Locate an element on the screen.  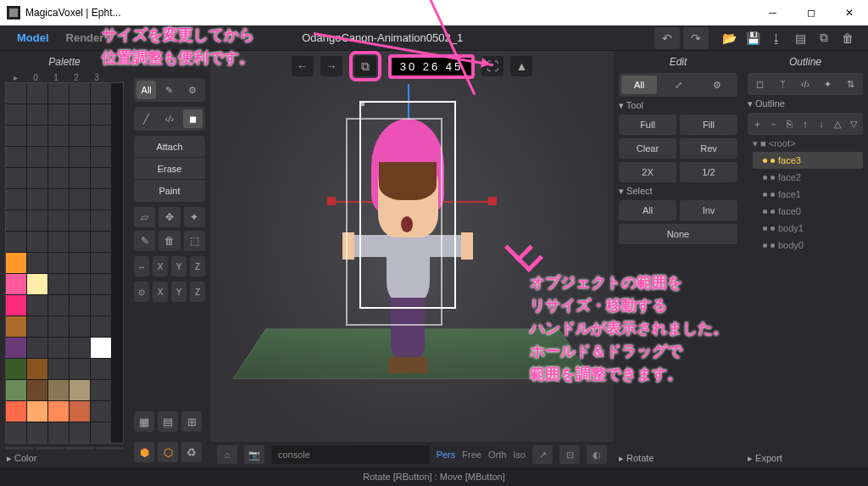
duplicate-icon: ⧉ is located at coordinates (824, 38).